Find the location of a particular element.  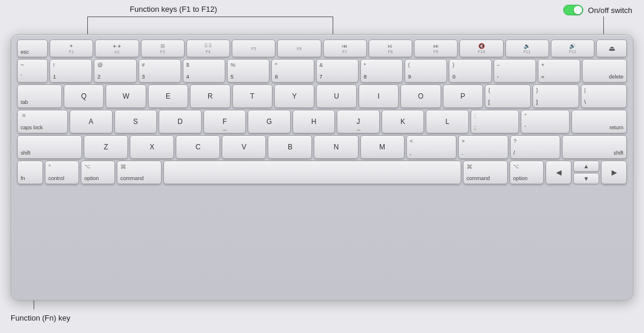

key-g: G is located at coordinates (269, 122).